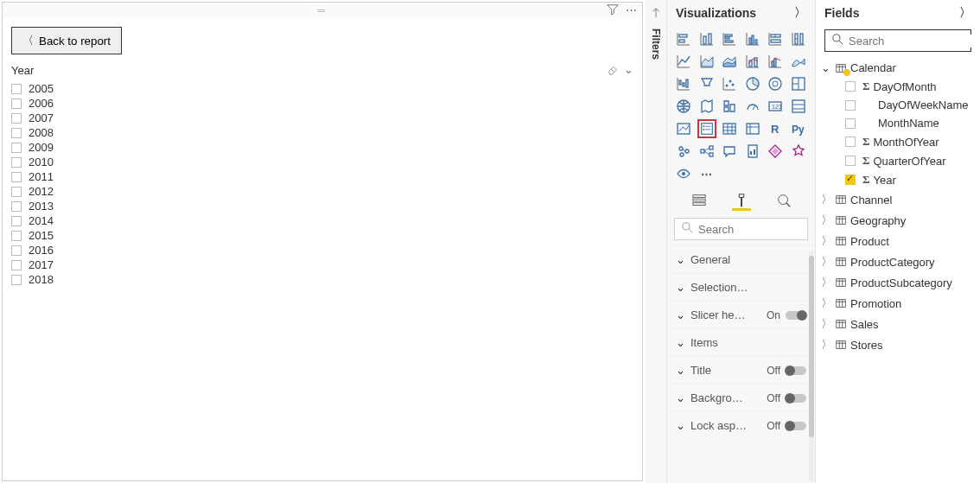 Image resolution: width=980 pixels, height=483 pixels. What do you see at coordinates (729, 129) in the screenshot?
I see `viz-table-icon` at bounding box center [729, 129].